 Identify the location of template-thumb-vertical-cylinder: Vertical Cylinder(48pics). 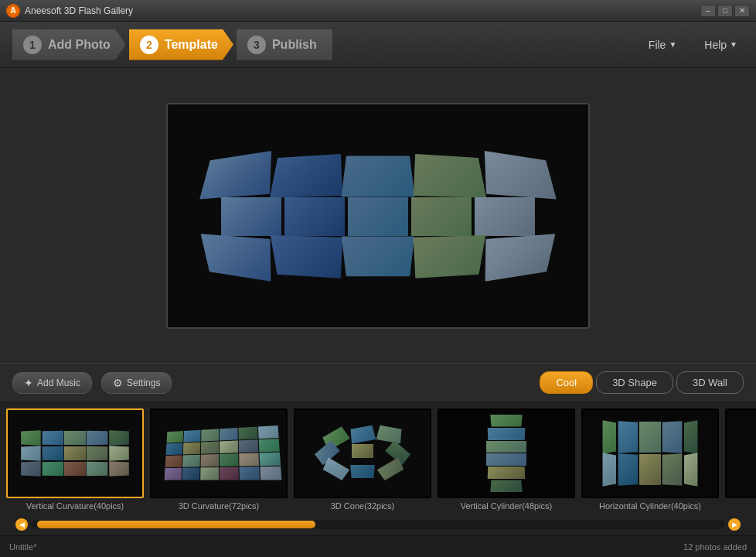
(506, 460).